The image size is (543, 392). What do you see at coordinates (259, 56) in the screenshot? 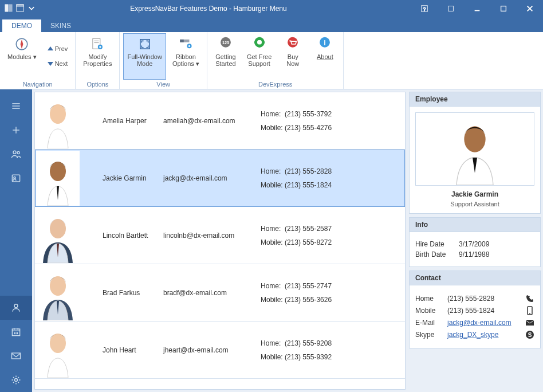
I see `get-support-button: Get Free Support` at bounding box center [259, 56].